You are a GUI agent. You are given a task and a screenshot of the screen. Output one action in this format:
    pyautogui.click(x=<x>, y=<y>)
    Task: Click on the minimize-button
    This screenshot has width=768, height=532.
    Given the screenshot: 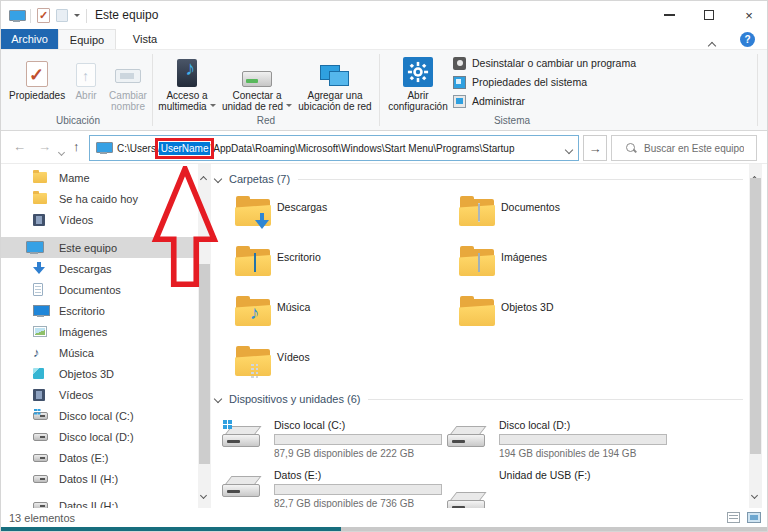 What is the action you would take?
    pyautogui.click(x=669, y=15)
    